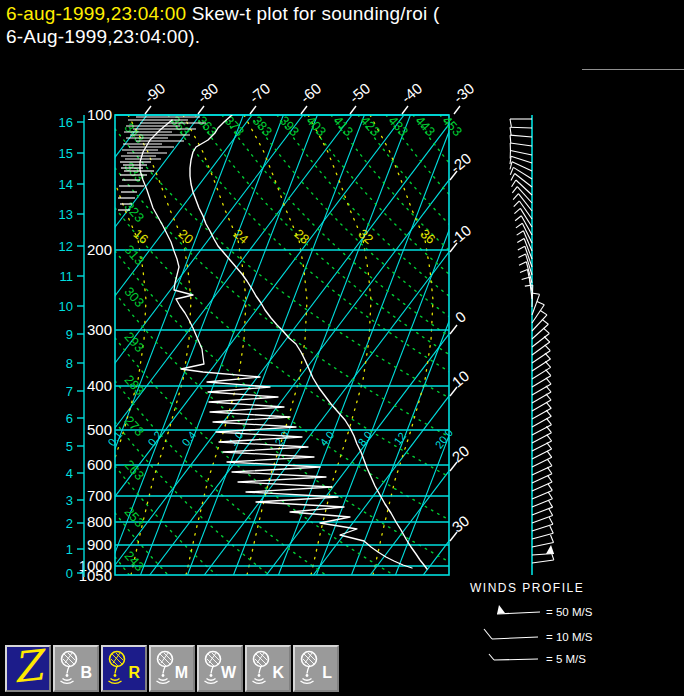  I want to click on svg-text: 36, so click(428, 236).